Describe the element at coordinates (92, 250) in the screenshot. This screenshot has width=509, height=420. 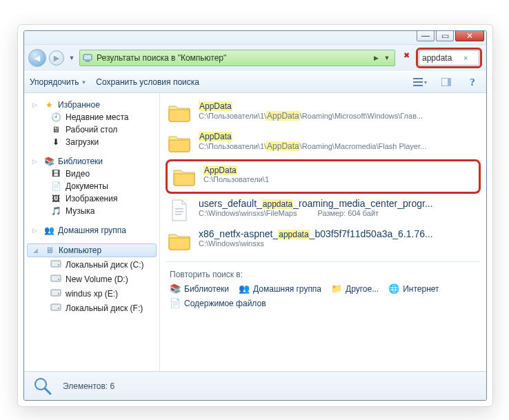
I see `computer-header: ◢🖥Компьютер` at that location.